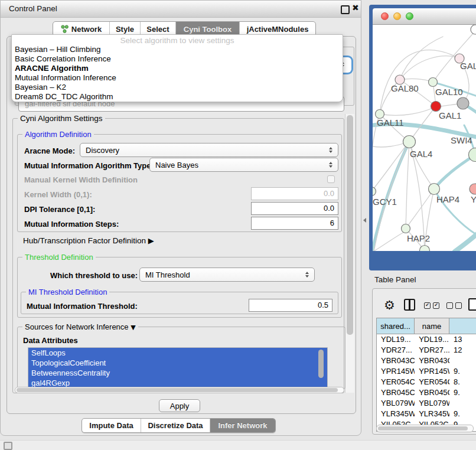 The width and height of the screenshot is (476, 450). I want to click on algorithm-option: Dream8 DC_TDC Algorithm, so click(177, 97).